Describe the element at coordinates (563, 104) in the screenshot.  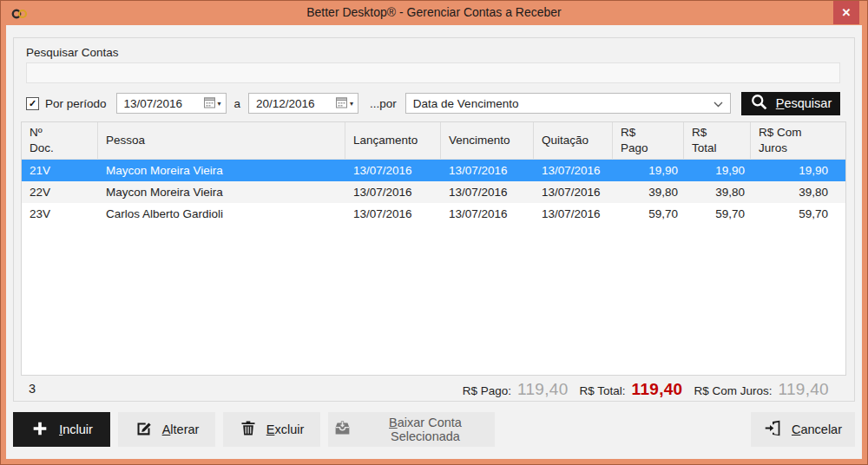
I see `order-by-selected-value: Data de Vencimento` at that location.